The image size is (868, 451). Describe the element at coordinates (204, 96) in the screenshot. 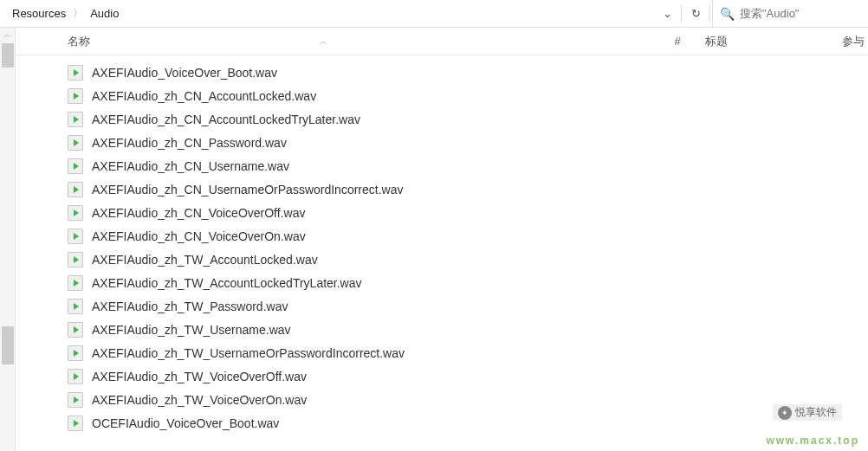

I see `file-name-label: AXEFIAudio_zh_CN_AccountLocked.wav` at that location.